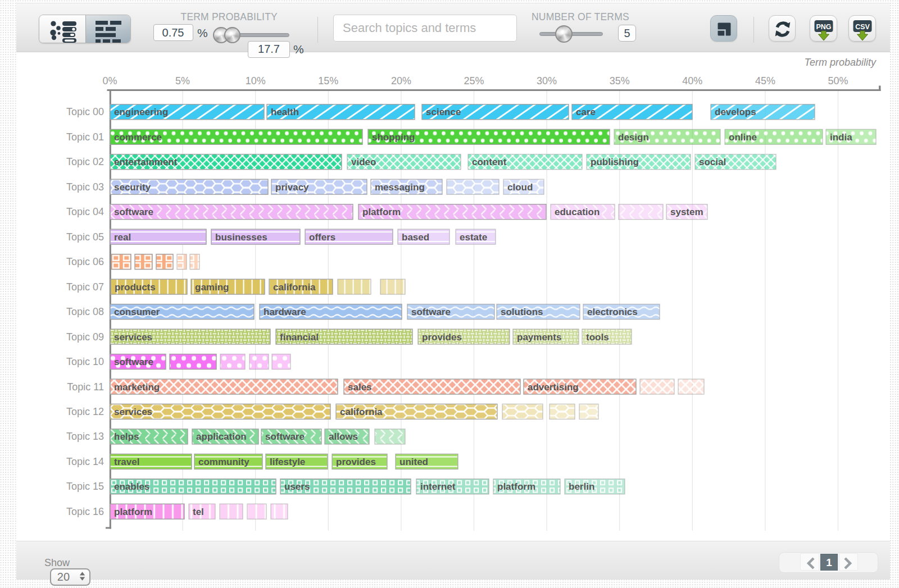 This screenshot has width=899, height=588. I want to click on svg-text: india, so click(841, 137).